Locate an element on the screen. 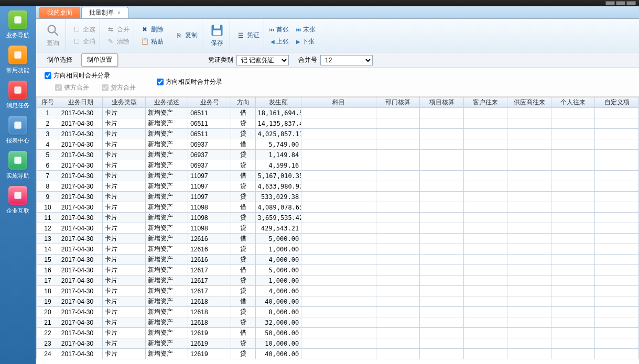  tab-1: 批量制单× is located at coordinates (105, 13).